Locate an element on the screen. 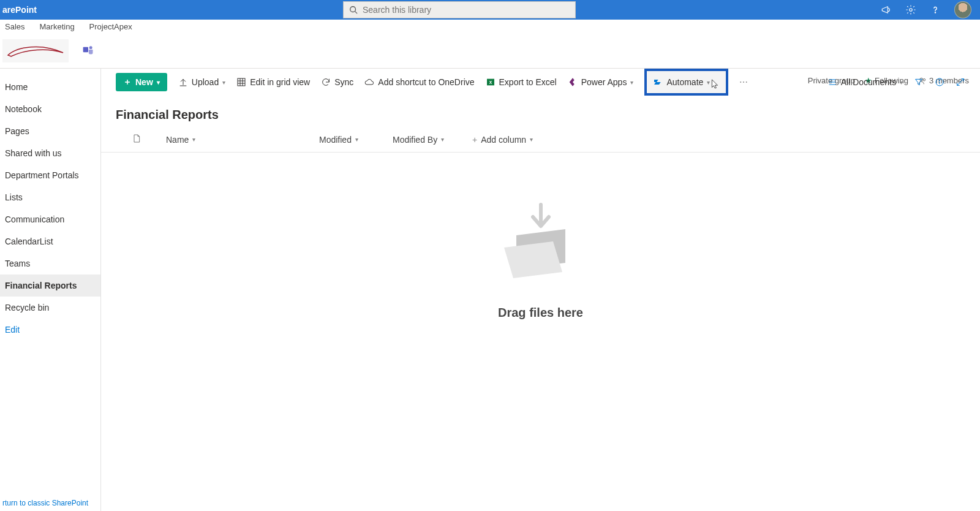 The image size is (980, 511). col-name: Name ▾ is located at coordinates (243, 140).